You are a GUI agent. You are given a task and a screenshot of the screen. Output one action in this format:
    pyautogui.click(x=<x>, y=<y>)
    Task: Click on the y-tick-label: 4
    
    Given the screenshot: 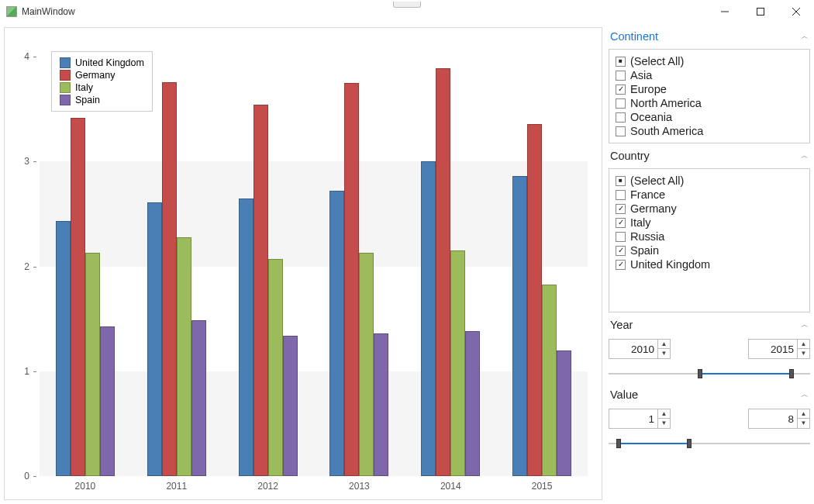 What is the action you would take?
    pyautogui.click(x=19, y=57)
    